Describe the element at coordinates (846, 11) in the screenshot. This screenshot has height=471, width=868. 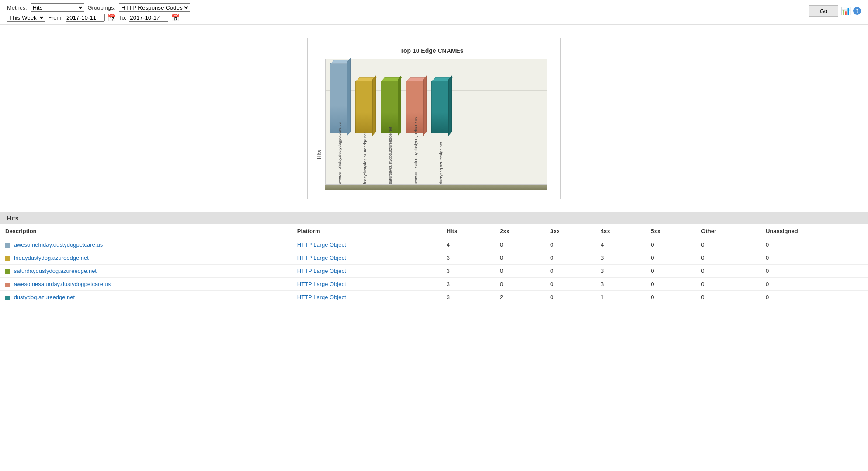
I see `excel-icon: 📊` at that location.